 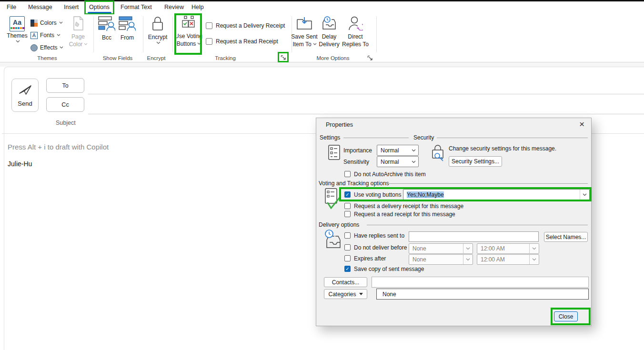 What do you see at coordinates (374, 236) in the screenshot?
I see `have-replies-checkbox: Have replies sent to` at bounding box center [374, 236].